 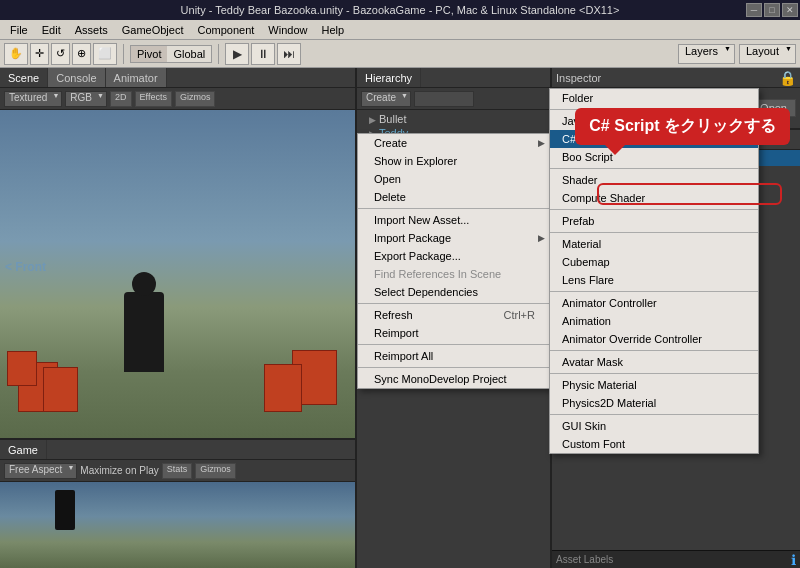 What do you see at coordinates (454, 179) in the screenshot?
I see `ctx-open: Open` at bounding box center [454, 179].